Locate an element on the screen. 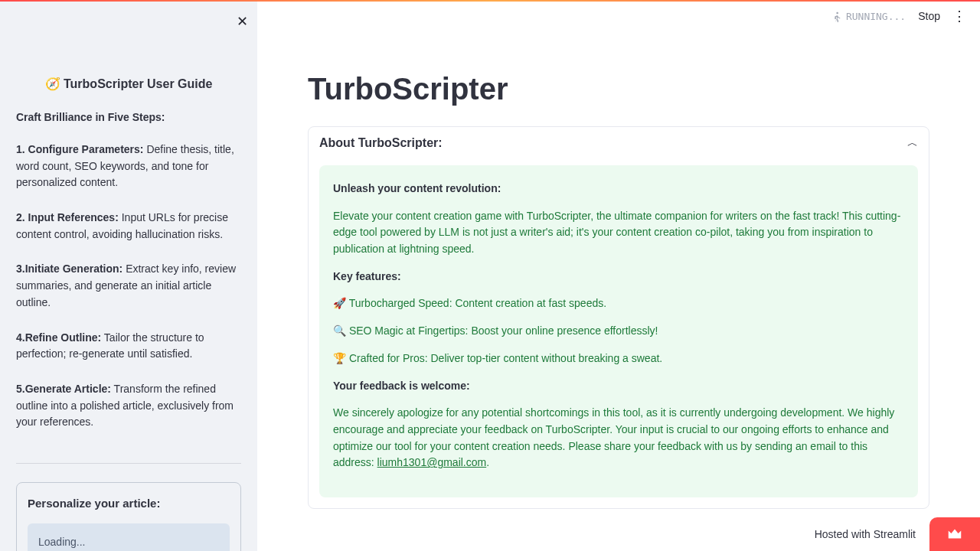 Image resolution: width=980 pixels, height=551 pixels. personalize-title: Personalize your article: is located at coordinates (129, 504).